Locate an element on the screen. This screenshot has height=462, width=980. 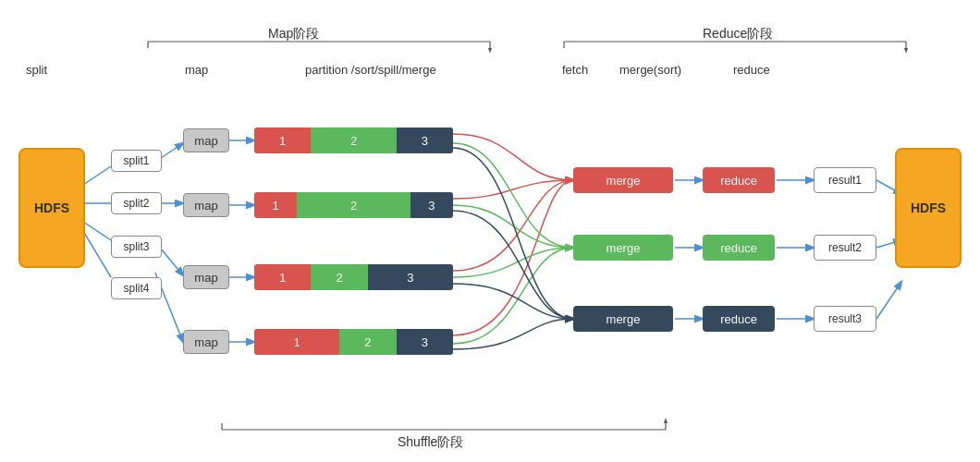
result2-box: result2 is located at coordinates (845, 248).